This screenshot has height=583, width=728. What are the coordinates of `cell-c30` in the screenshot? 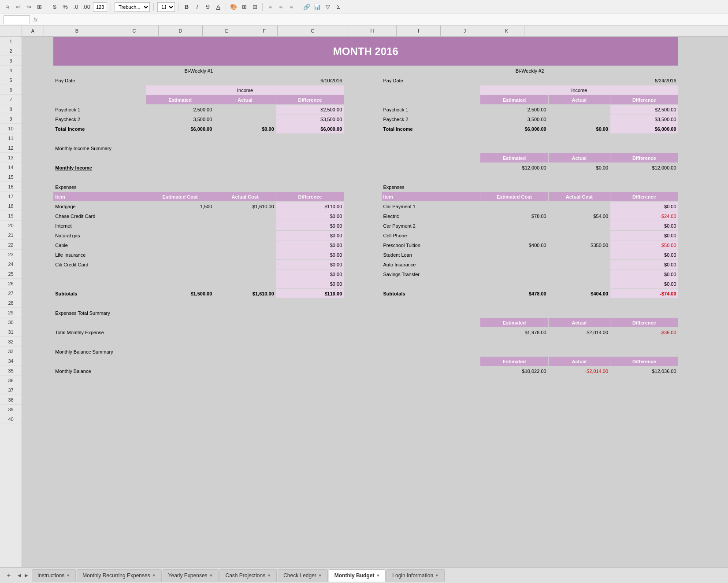 It's located at (180, 323).